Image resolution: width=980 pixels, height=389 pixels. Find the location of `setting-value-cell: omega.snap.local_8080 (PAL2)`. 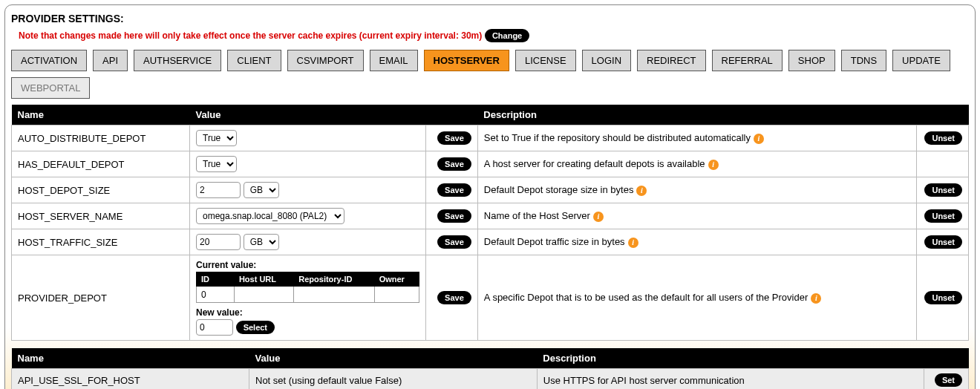

setting-value-cell: omega.snap.local_8080 (PAL2) is located at coordinates (308, 217).